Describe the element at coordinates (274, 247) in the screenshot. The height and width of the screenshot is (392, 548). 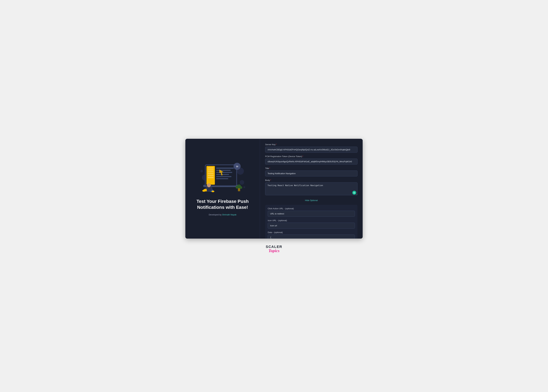
I see `scaler-text: SCALER` at that location.